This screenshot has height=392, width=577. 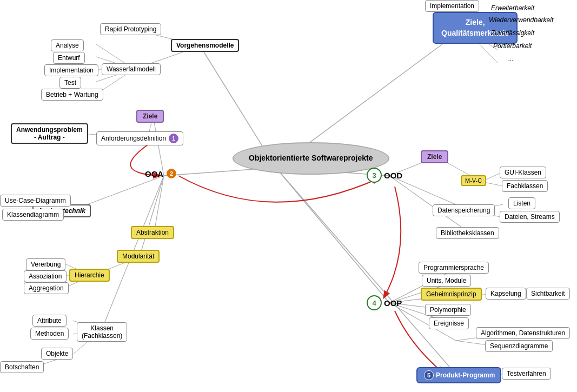 What do you see at coordinates (72, 95) in the screenshot?
I see `betrieb-node: Betrieb + Wartung` at bounding box center [72, 95].